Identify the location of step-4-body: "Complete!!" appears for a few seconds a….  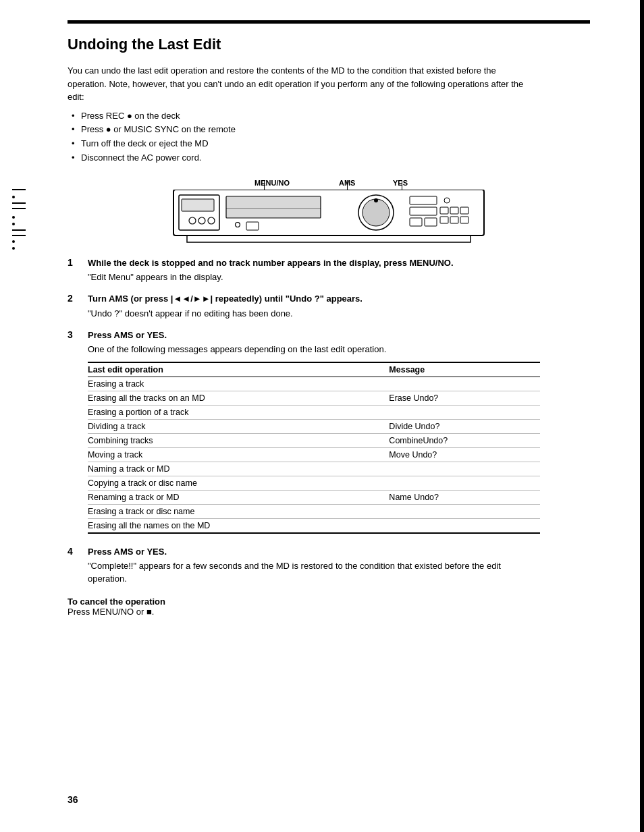
(314, 572).